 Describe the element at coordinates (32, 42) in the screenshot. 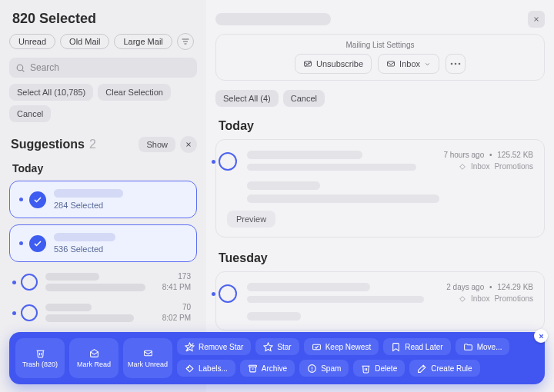

I see `chip-unread: Unread` at that location.